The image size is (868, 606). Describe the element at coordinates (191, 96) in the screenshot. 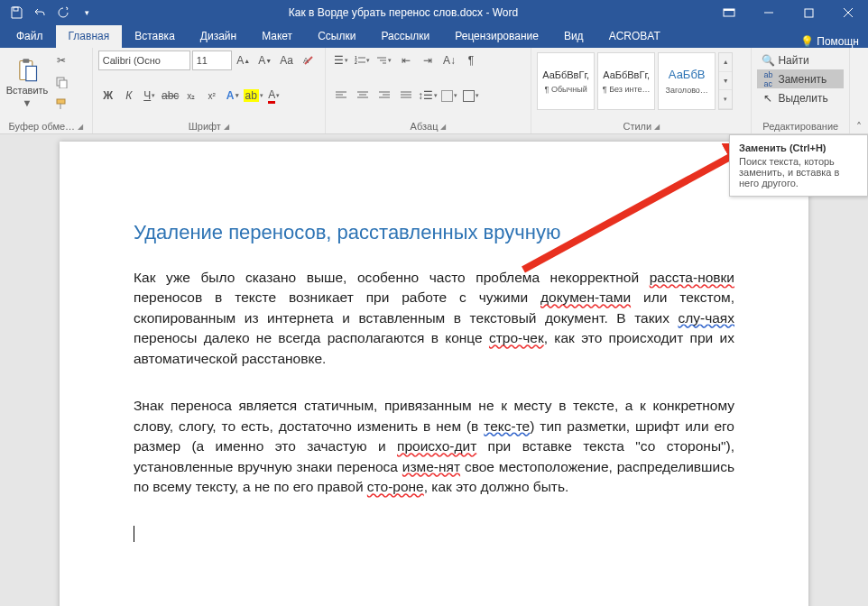

I see `subscript-icon: x₂` at that location.